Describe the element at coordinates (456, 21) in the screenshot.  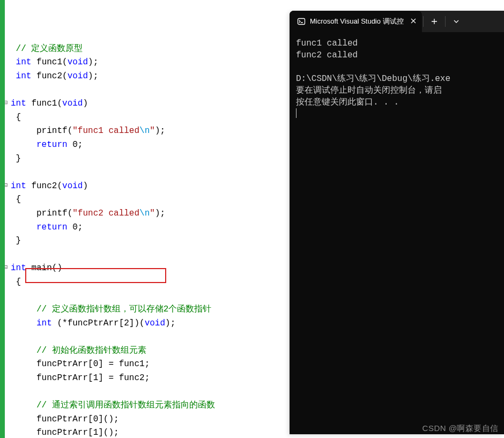
I see `dropdown-button` at that location.